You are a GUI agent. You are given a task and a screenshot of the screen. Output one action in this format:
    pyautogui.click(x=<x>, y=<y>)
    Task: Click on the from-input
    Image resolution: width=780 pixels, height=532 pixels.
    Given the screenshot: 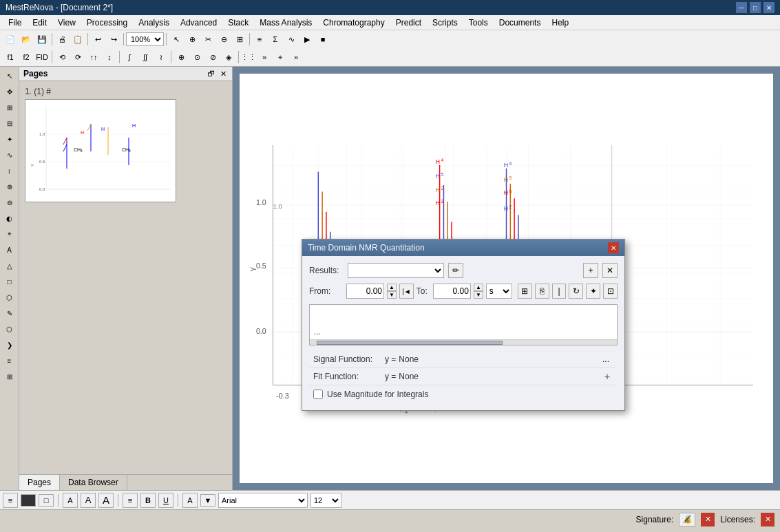 What is the action you would take?
    pyautogui.click(x=365, y=291)
    